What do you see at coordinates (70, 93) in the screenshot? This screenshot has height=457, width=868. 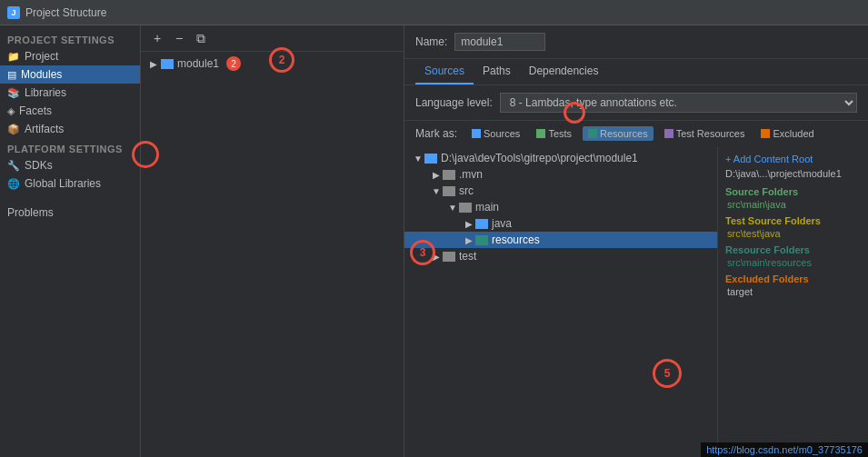 I see `sidebar-item-libraries: 📚 Libraries` at bounding box center [70, 93].